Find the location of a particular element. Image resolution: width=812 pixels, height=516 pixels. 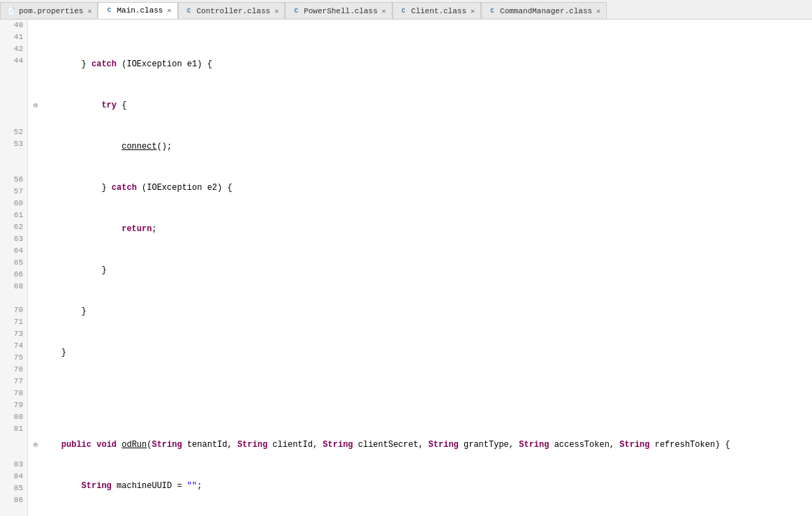

code-line: ⊖ try { is located at coordinates (422, 106).